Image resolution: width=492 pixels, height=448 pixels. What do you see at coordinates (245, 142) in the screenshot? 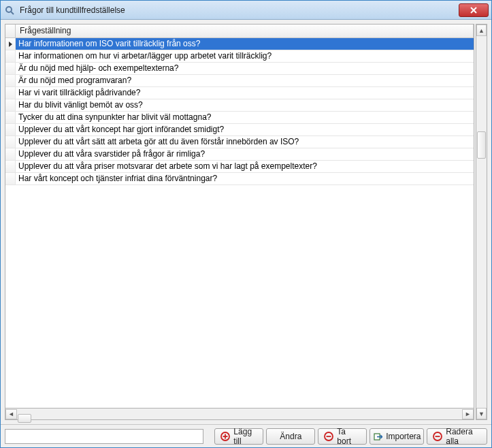
I see `question-cell: Upplever du att vårt sätt att arbeta gör…` at bounding box center [245, 142].